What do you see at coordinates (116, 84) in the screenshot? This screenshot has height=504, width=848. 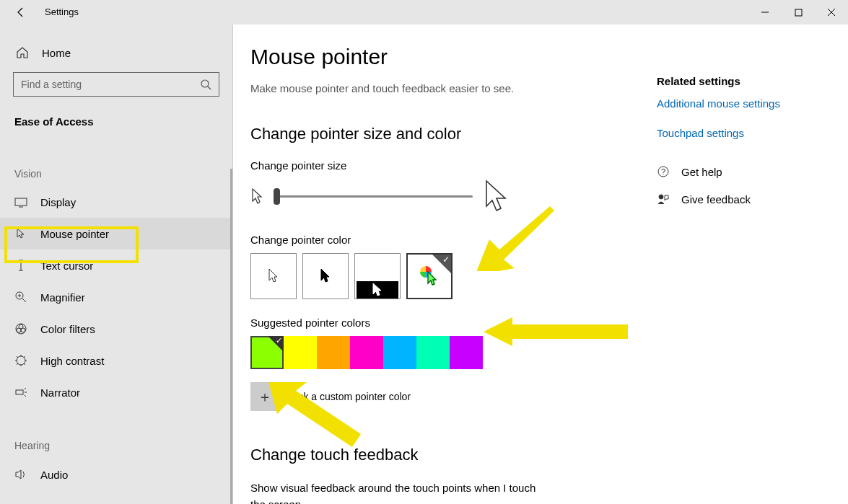 I see `search-input: Find a setting` at bounding box center [116, 84].